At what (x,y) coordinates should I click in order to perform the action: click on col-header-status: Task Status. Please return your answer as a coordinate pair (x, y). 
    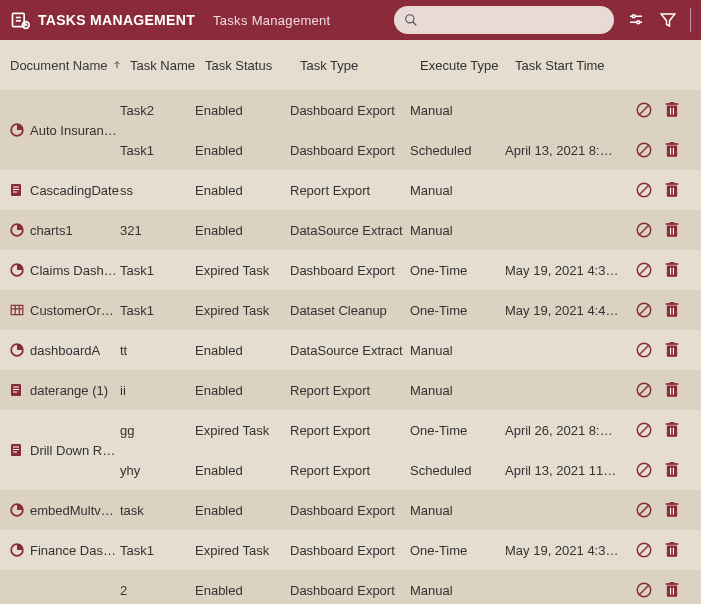
    Looking at the image, I should click on (252, 66).